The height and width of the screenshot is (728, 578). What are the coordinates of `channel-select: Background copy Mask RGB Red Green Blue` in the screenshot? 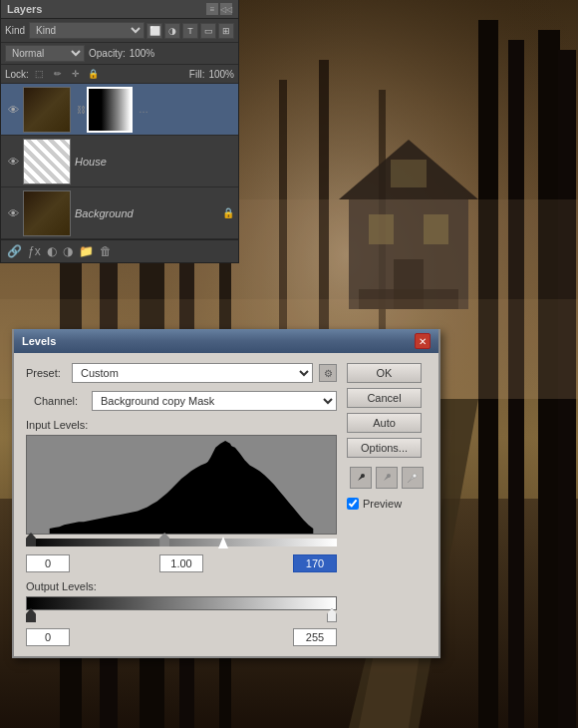 It's located at (214, 401).